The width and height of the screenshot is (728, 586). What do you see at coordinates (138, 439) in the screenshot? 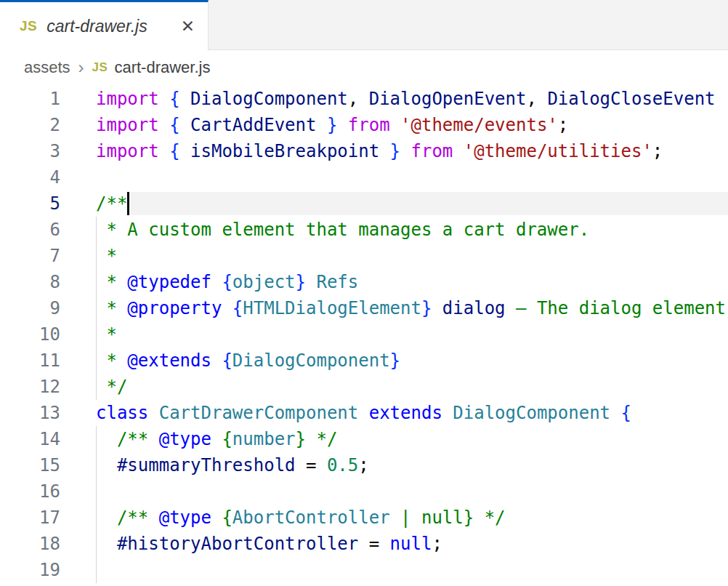
I see `token: /**` at bounding box center [138, 439].